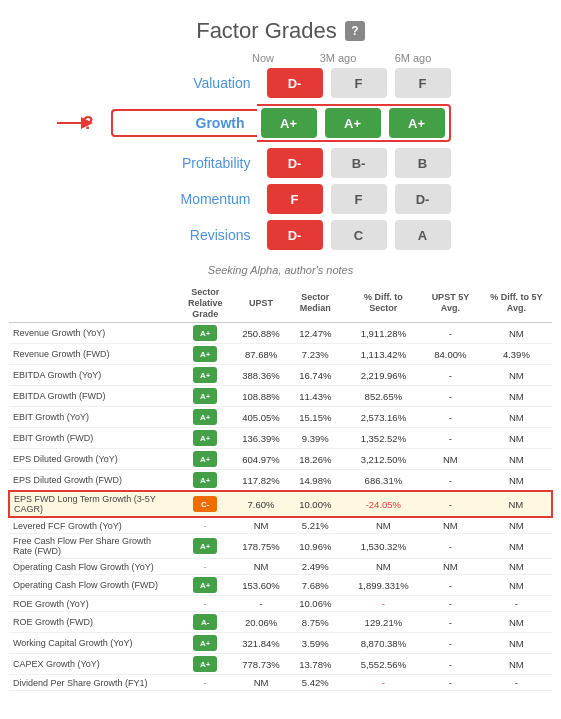 The width and height of the screenshot is (561, 719). What do you see at coordinates (261, 526) in the screenshot?
I see `cell-upst: NM` at bounding box center [261, 526].